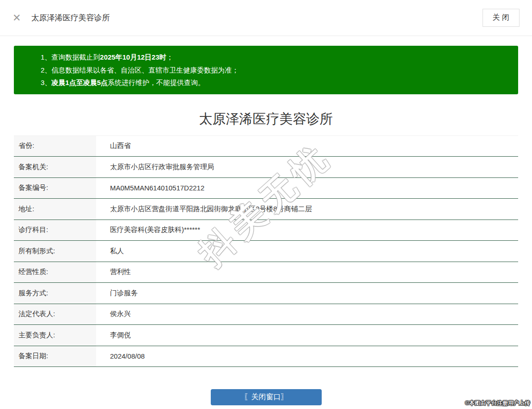 This screenshot has width=532, height=409. I want to click on record-label: 主要负责人:, so click(55, 336).